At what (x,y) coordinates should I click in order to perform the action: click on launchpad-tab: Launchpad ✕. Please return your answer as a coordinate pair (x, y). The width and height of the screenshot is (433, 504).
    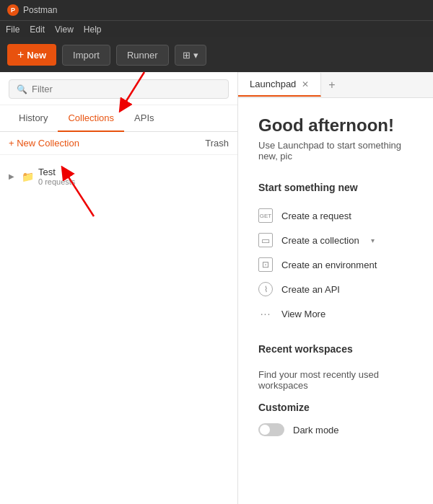
    Looking at the image, I should click on (280, 85).